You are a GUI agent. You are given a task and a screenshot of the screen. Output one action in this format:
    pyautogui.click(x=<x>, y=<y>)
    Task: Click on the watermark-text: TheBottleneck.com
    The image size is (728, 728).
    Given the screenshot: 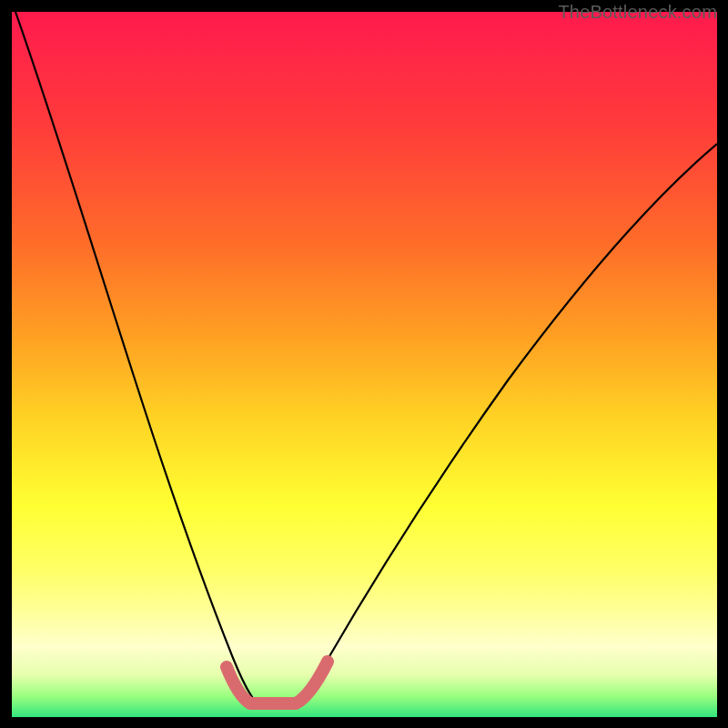 What is the action you would take?
    pyautogui.click(x=637, y=13)
    